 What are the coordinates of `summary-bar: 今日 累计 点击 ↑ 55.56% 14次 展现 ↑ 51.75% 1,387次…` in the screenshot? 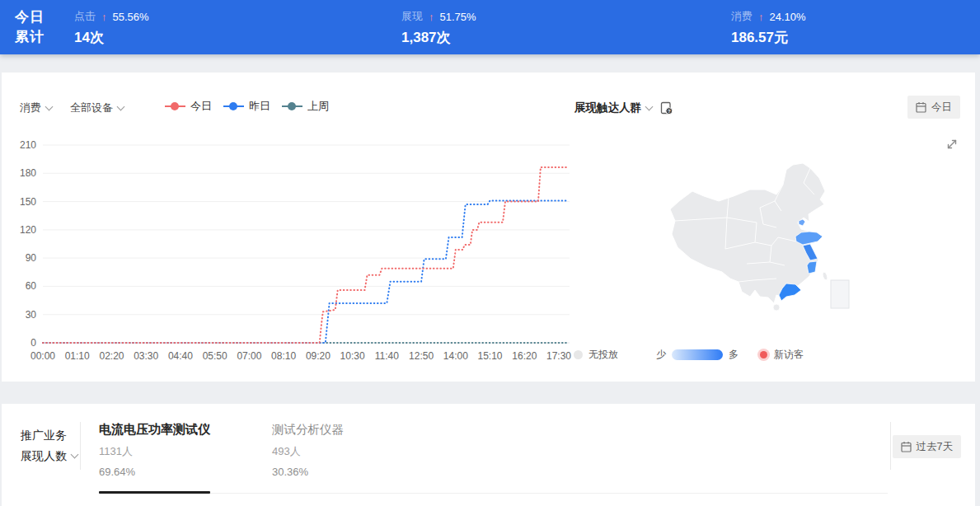 It's located at (490, 27).